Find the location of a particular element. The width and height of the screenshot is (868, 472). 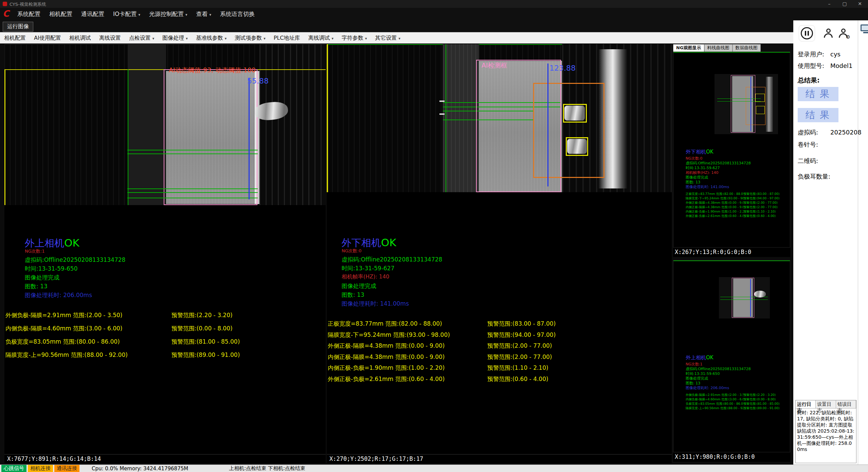

tab-data-chart: 数据曲线图 is located at coordinates (746, 48).